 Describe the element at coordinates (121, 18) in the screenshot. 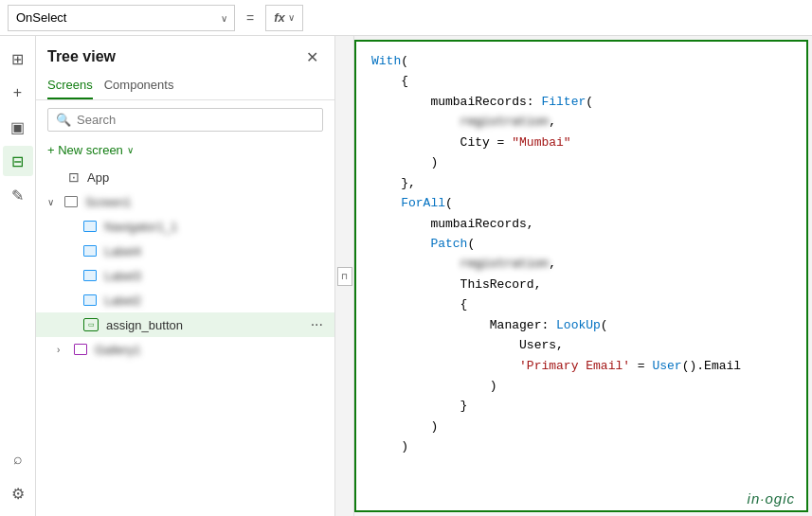

I see `formula-select: OnSelect` at that location.